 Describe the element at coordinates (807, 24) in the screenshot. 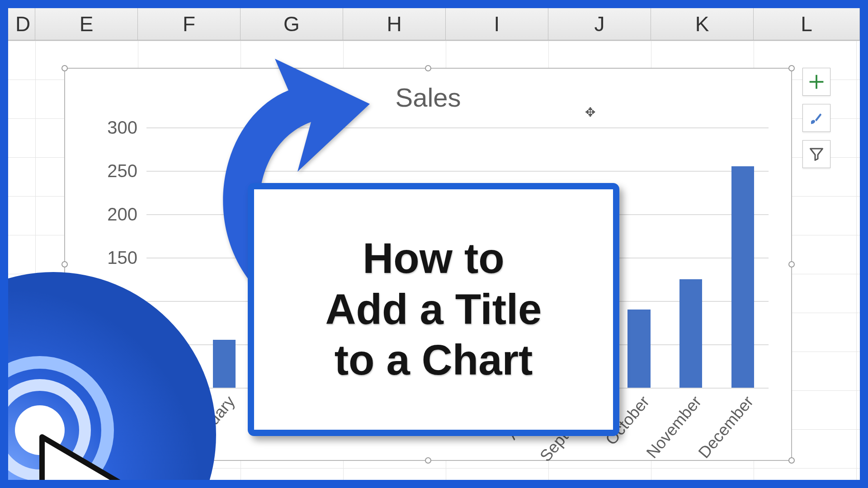

I see `column-header-L: L` at that location.